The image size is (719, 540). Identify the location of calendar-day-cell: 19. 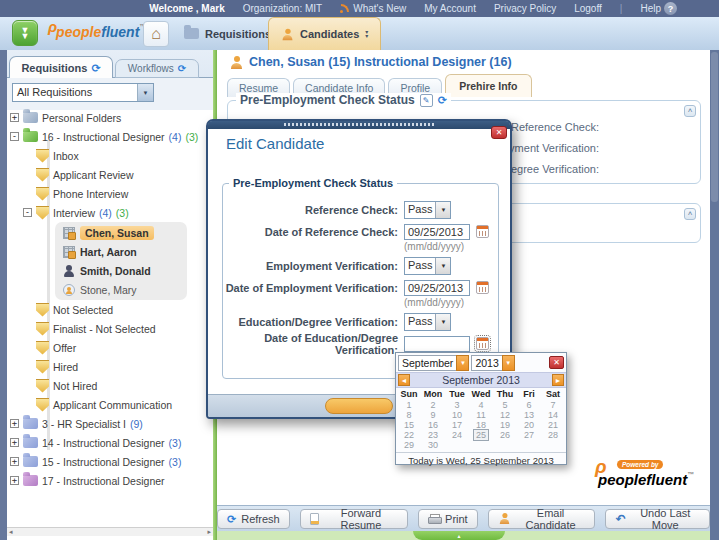
(505, 425).